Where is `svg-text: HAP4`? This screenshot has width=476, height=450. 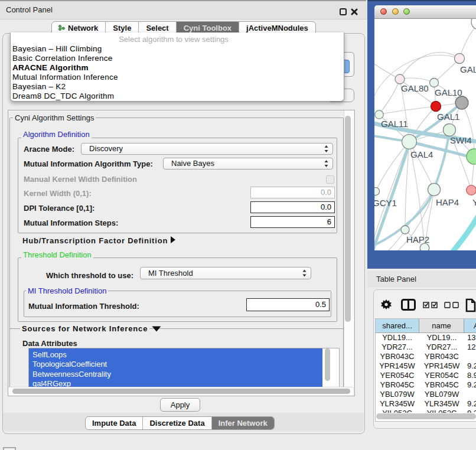
svg-text: HAP4 is located at coordinates (448, 202).